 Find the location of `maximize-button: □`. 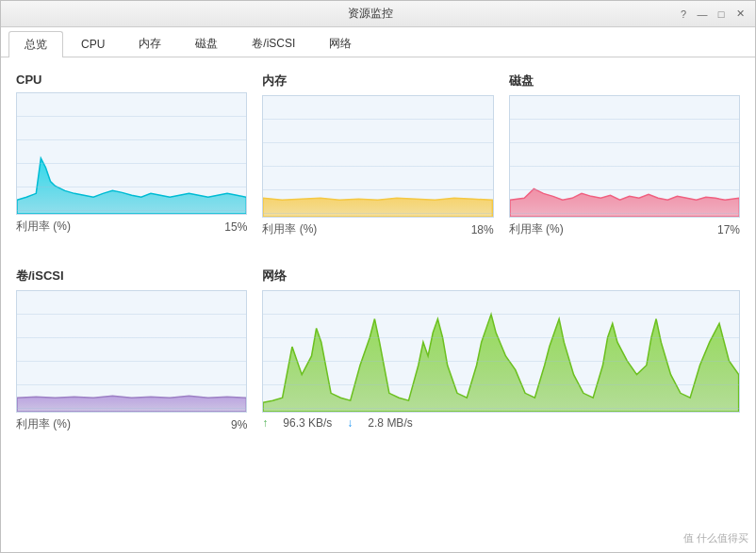

maximize-button: □ is located at coordinates (721, 14).